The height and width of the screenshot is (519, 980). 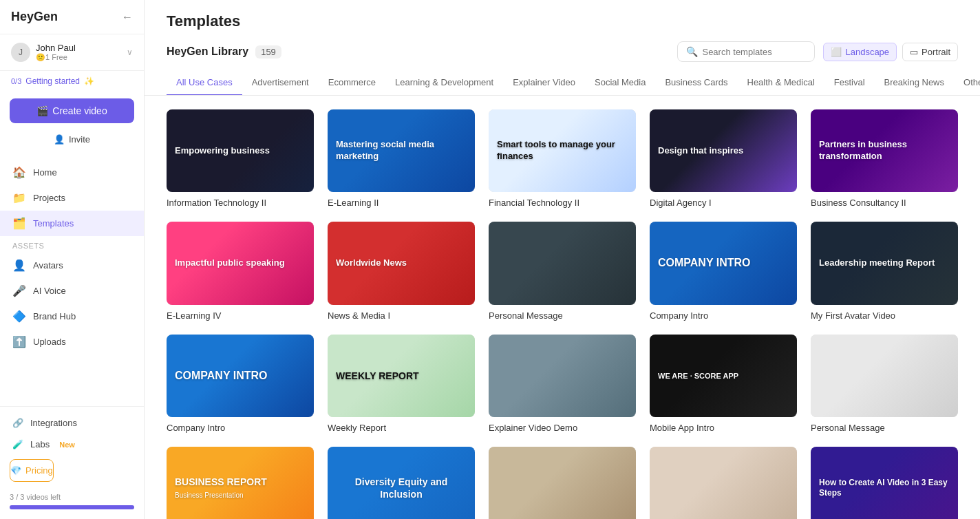 What do you see at coordinates (72, 81) in the screenshot?
I see `getting-started: 0/3 Getting started ✨` at bounding box center [72, 81].